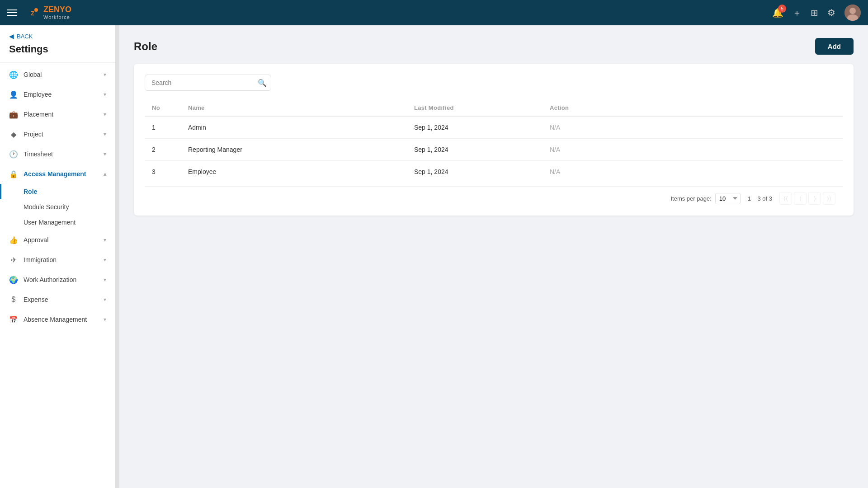 The height and width of the screenshot is (488, 868). Describe the element at coordinates (24, 36) in the screenshot. I see `back-label: BACK` at that location.